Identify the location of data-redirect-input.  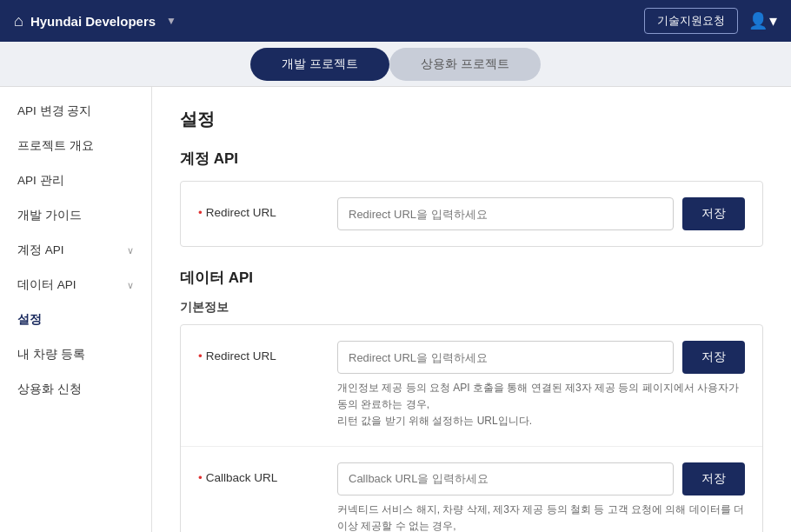
(506, 357).